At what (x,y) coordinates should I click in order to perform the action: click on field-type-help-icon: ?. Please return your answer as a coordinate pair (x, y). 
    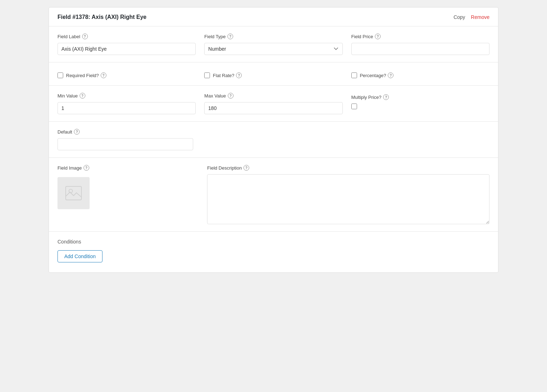
    Looking at the image, I should click on (230, 36).